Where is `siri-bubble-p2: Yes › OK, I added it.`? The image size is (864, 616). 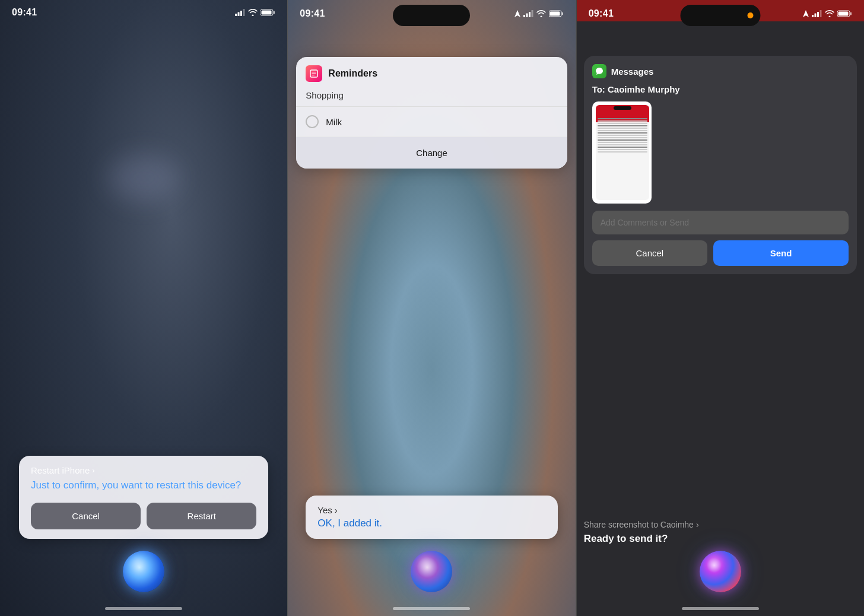 siri-bubble-p2: Yes › OK, I added it. is located at coordinates (431, 517).